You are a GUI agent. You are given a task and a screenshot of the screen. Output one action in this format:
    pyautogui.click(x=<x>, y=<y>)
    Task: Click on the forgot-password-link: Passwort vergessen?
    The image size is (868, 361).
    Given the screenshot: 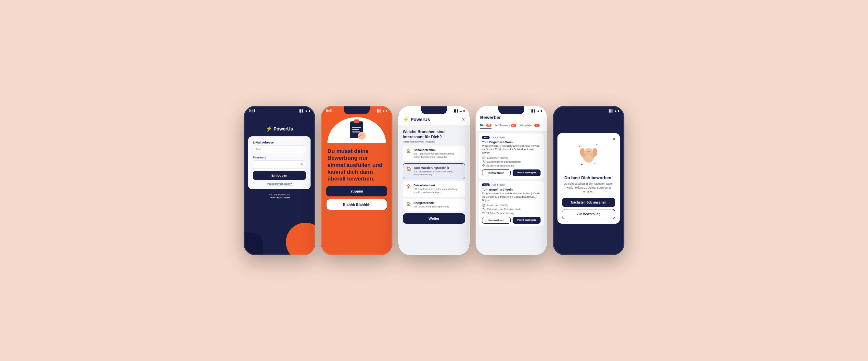 What is the action you would take?
    pyautogui.click(x=279, y=184)
    